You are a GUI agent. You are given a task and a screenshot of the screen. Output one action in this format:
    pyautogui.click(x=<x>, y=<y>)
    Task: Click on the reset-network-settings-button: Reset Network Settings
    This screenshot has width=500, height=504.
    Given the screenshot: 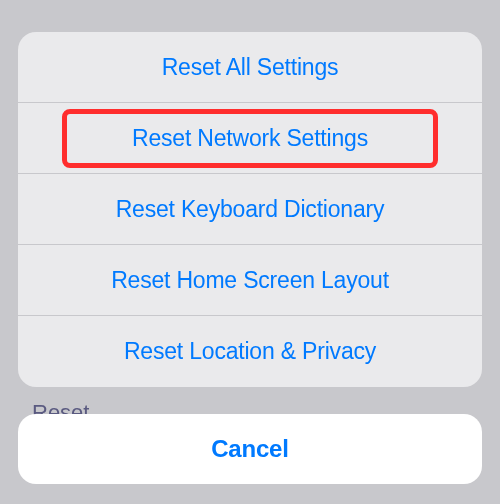 What is the action you would take?
    pyautogui.click(x=250, y=138)
    